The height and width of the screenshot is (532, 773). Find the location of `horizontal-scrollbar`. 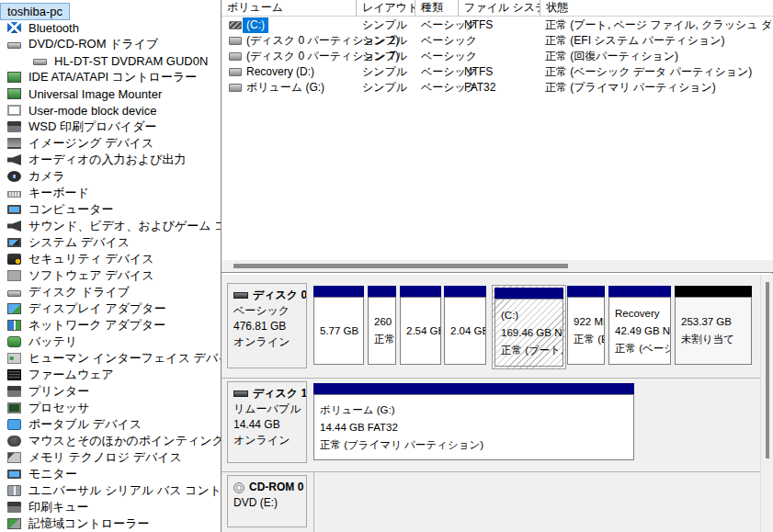

horizontal-scrollbar is located at coordinates (497, 266).